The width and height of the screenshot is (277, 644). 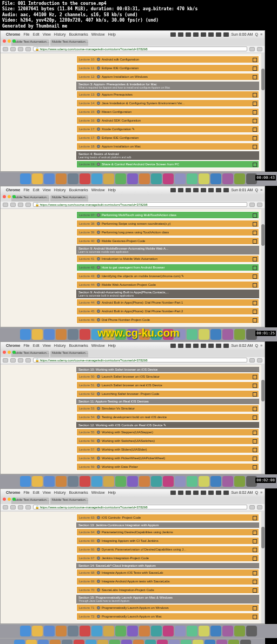 I want to click on lecture-row: Lecture 66:Dynamic Parameterization of D…, so click(x=168, y=549).